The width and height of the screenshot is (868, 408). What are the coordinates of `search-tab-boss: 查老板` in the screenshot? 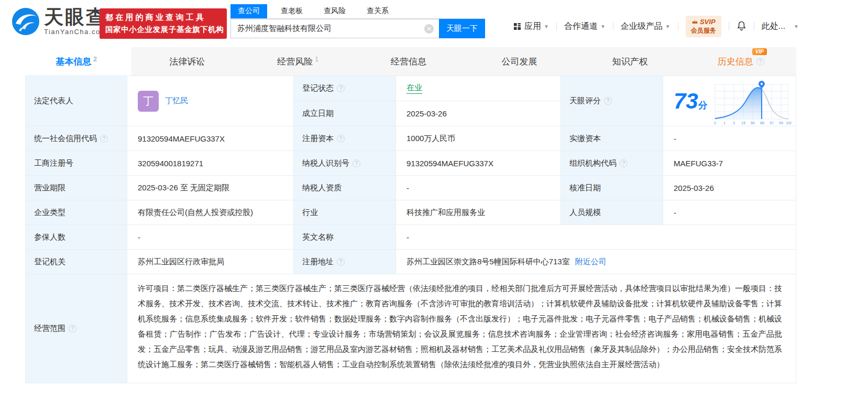 It's located at (292, 12).